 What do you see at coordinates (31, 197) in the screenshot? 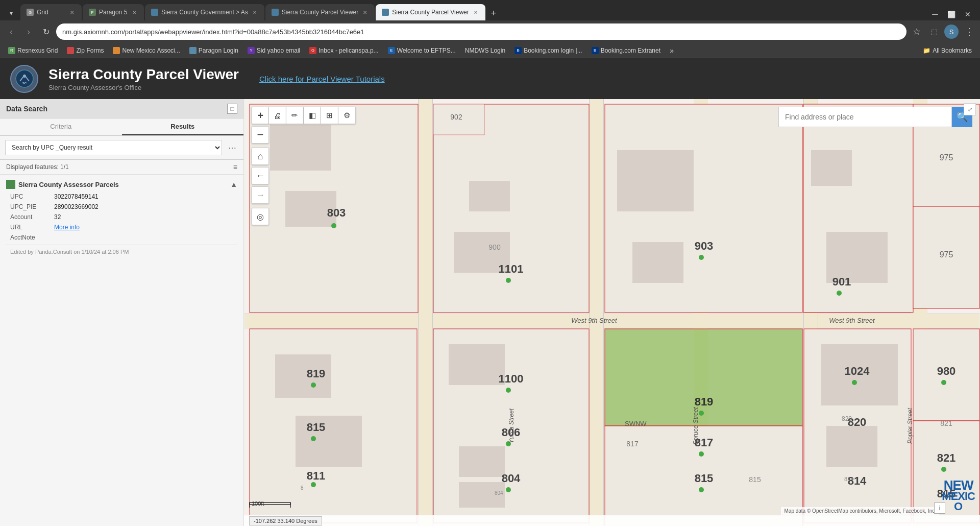
I see `upc-label: UPC` at bounding box center [31, 197].